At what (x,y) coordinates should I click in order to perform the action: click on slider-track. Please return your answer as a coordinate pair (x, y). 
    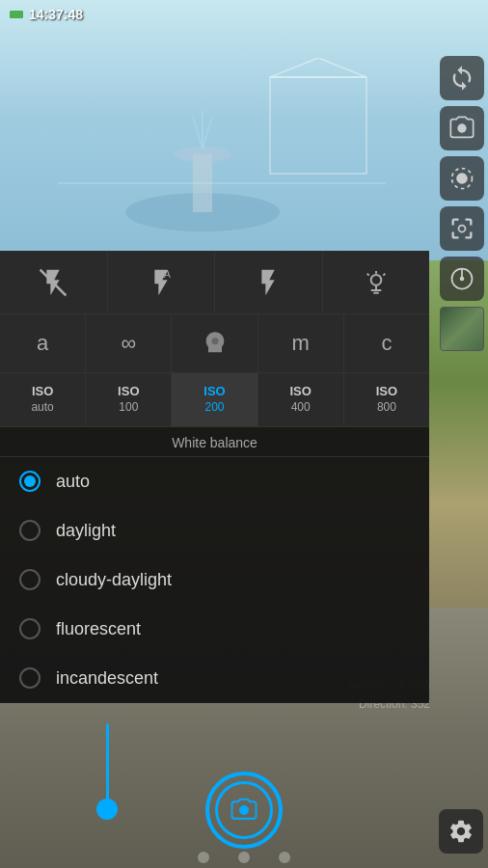
    Looking at the image, I should click on (108, 762).